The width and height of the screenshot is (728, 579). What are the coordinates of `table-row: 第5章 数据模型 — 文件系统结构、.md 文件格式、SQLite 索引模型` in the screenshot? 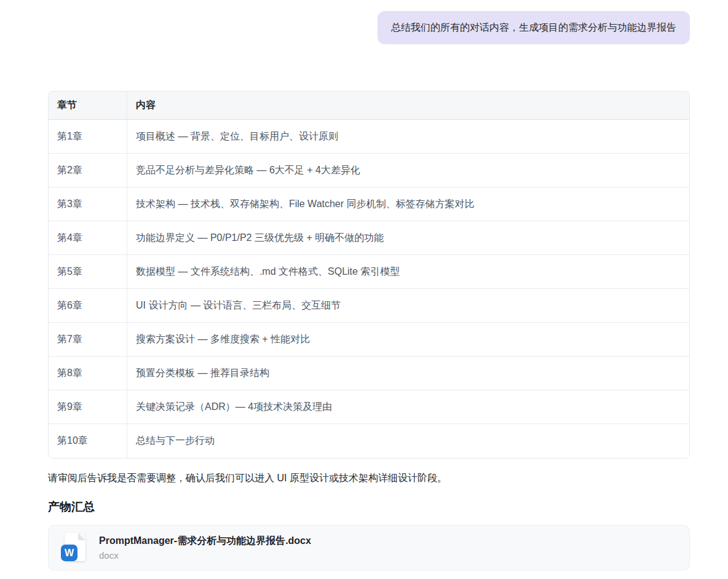 It's located at (369, 272).